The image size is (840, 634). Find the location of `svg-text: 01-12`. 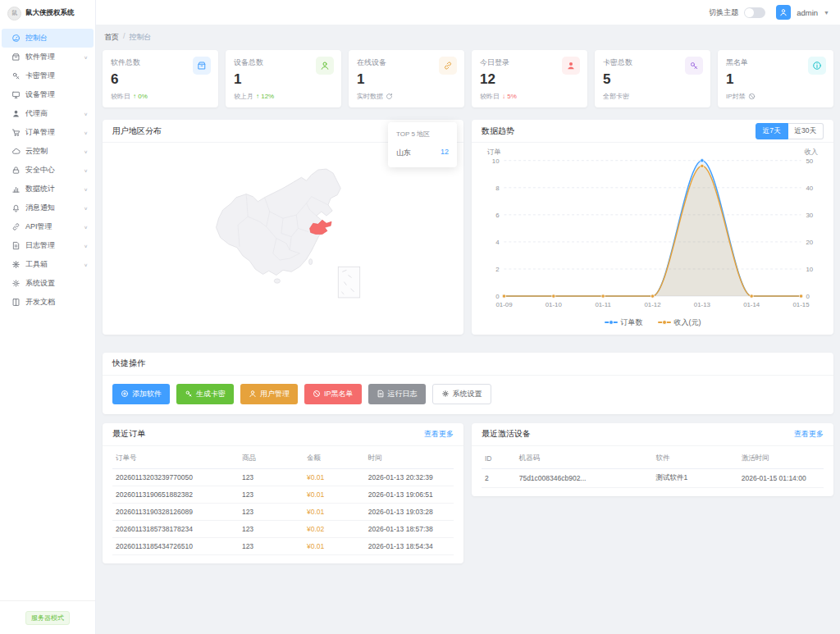

svg-text: 01-12 is located at coordinates (652, 305).